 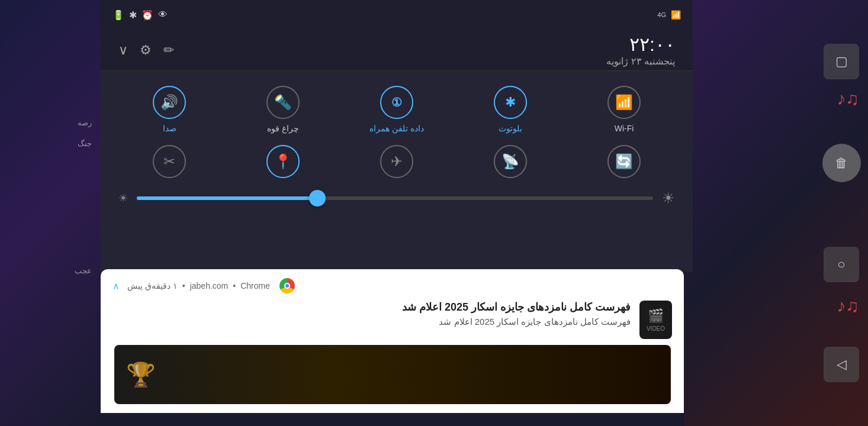 I want to click on trash-icon: 🗑, so click(x=841, y=163).